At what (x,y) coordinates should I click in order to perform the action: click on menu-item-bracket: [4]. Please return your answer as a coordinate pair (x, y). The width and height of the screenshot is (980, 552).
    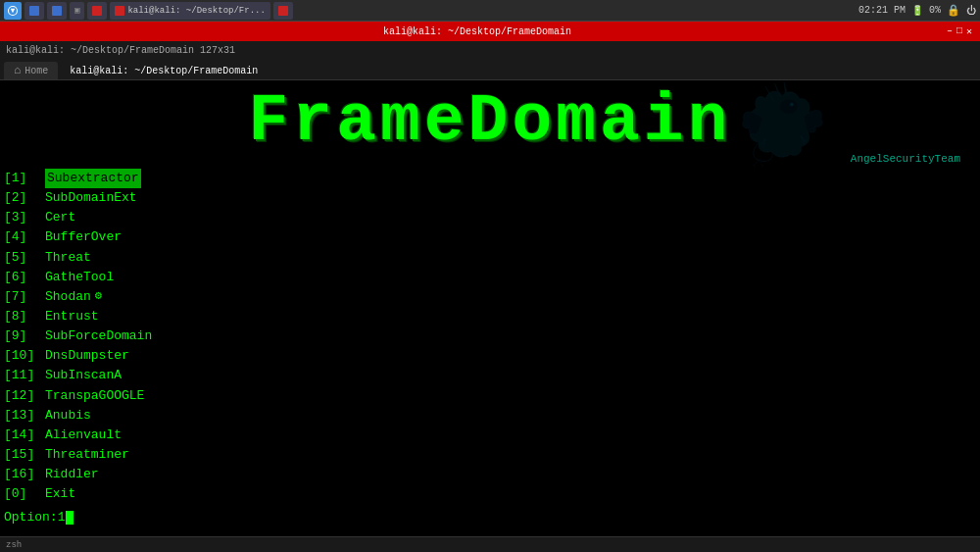
    Looking at the image, I should click on (24, 237).